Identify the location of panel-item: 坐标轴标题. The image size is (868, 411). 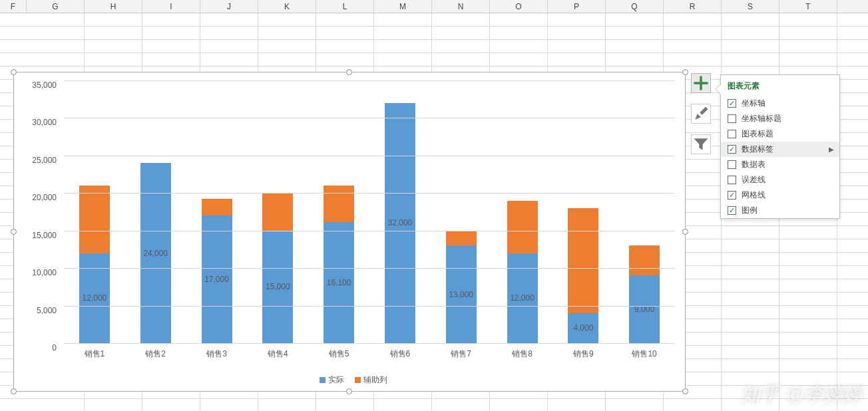
(780, 118).